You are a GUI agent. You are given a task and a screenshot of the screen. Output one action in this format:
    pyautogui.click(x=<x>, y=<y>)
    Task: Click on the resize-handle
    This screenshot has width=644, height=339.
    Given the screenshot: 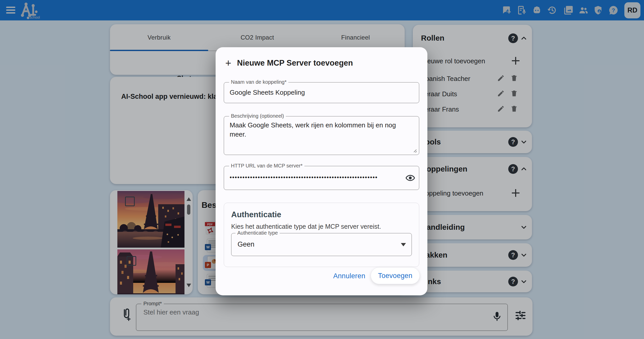 What is the action you would take?
    pyautogui.click(x=415, y=151)
    